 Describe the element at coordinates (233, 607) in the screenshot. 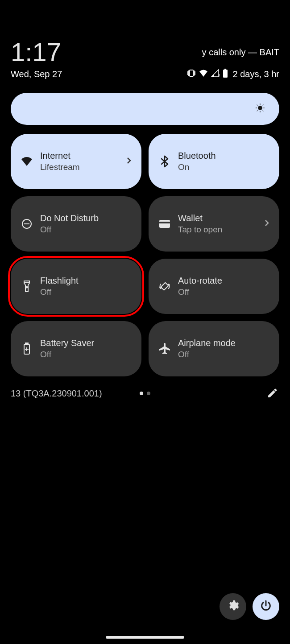

I see `settings-button` at that location.